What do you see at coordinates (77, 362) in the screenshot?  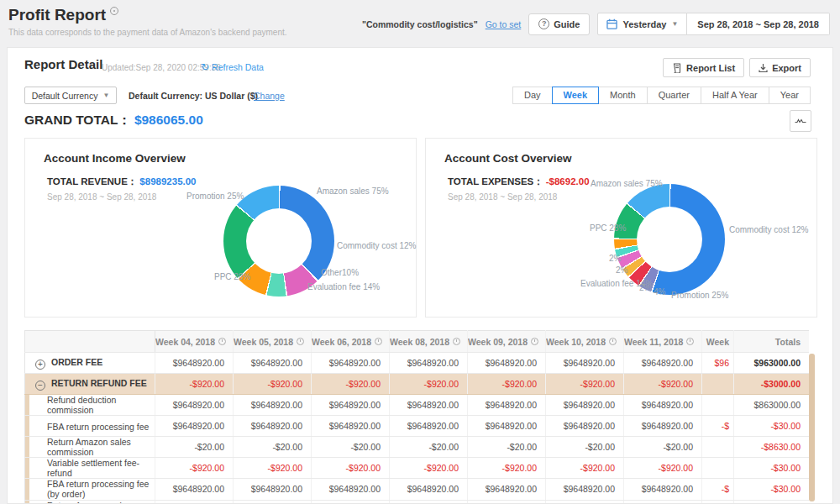 I see `row-label: ORDER FEE` at bounding box center [77, 362].